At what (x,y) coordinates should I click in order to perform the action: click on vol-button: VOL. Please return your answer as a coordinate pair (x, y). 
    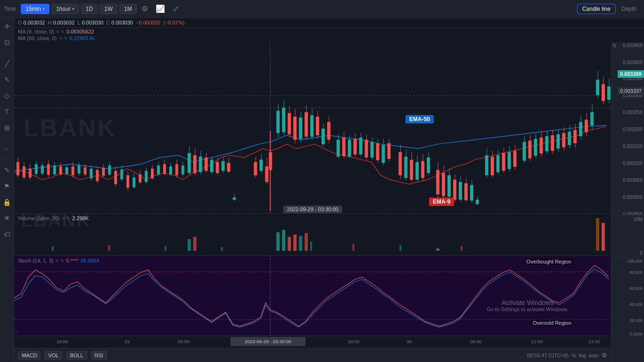
    Looking at the image, I should click on (53, 355).